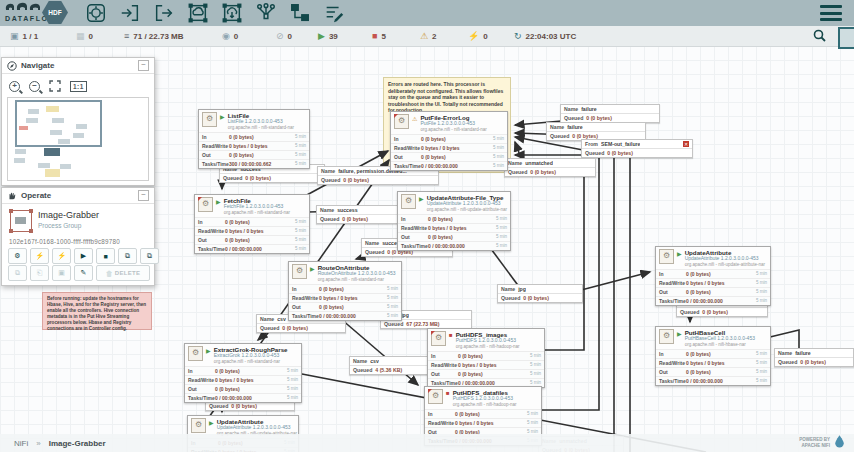 The width and height of the screenshot is (854, 452). Describe the element at coordinates (34, 86) in the screenshot. I see `zoom-out-button: −` at that location.